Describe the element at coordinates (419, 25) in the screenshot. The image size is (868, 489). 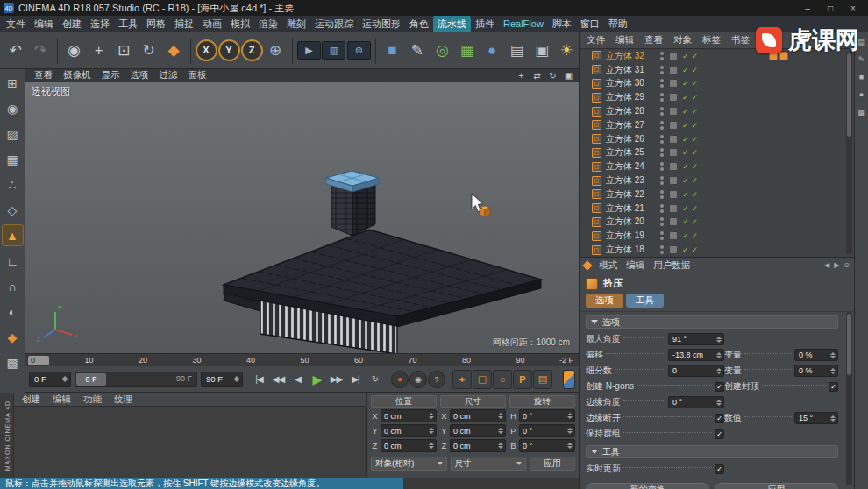
I see `menu-character: 角色` at that location.